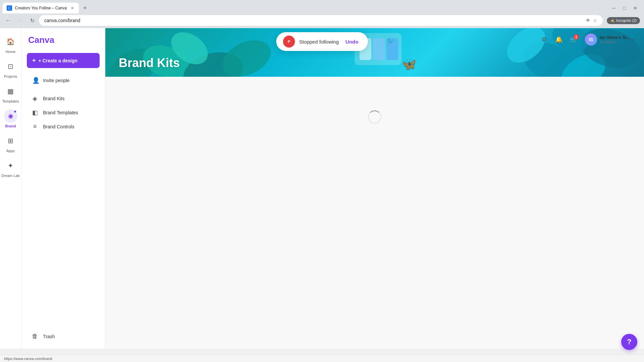  I want to click on user-info: Ian Stone's Te... Ian Stone, so click(615, 40).